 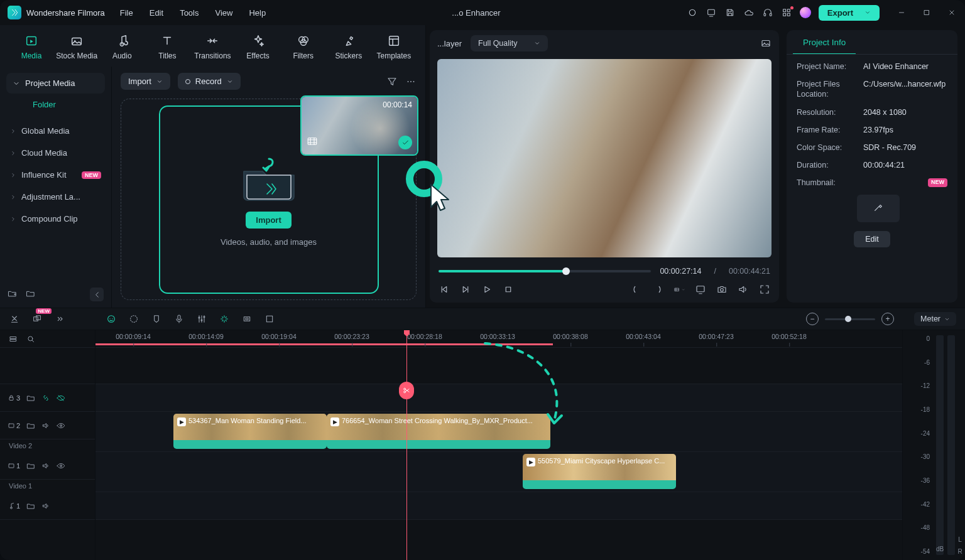 I want to click on tl-marker-icon, so click(x=156, y=319).